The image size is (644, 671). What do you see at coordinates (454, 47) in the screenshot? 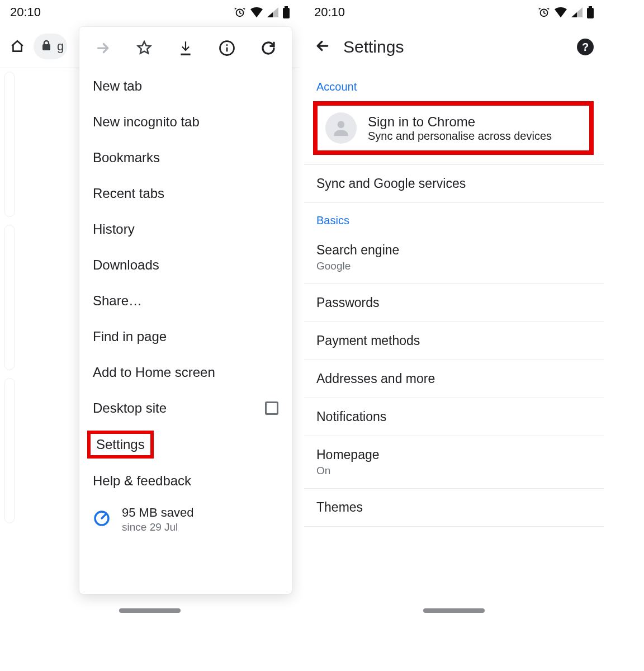
I see `settings-appbar: Settings ?` at bounding box center [454, 47].